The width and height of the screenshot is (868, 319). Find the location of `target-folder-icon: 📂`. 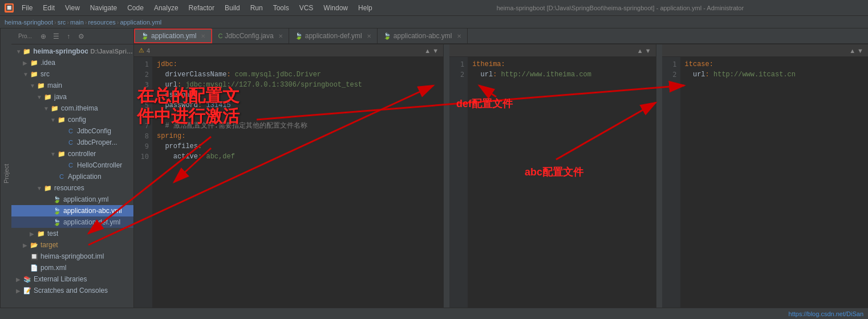

target-folder-icon: 📂 is located at coordinates (34, 245).